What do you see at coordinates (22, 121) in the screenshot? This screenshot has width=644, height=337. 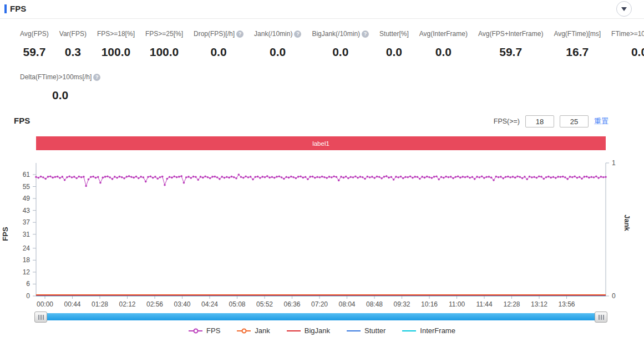 I see `chart-title: FPS` at bounding box center [22, 121].